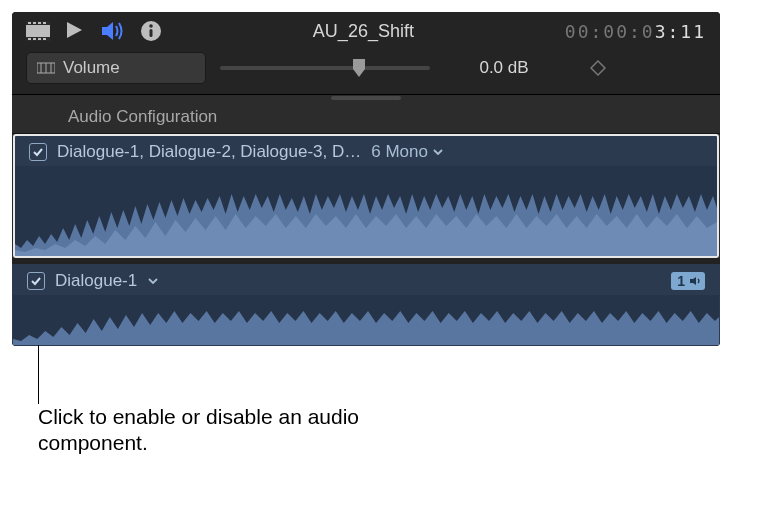  Describe the element at coordinates (598, 68) in the screenshot. I see `keyframe-button` at that location.